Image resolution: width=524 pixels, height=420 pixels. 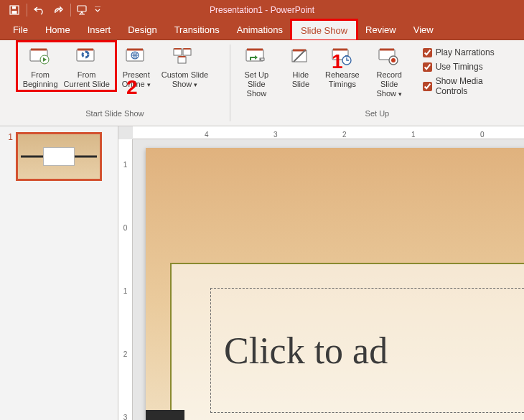 What do you see at coordinates (20, 30) in the screenshot?
I see `tab-file: File` at bounding box center [20, 30].